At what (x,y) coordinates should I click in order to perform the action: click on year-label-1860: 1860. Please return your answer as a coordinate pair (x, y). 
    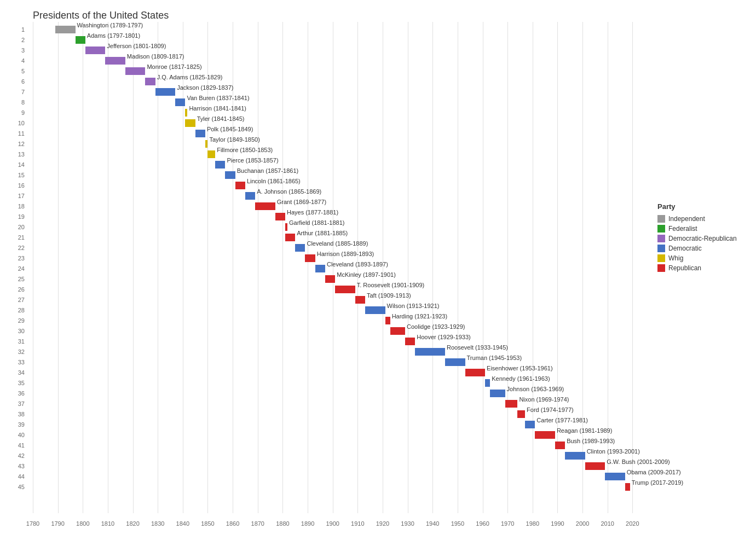
    Looking at the image, I should click on (233, 524).